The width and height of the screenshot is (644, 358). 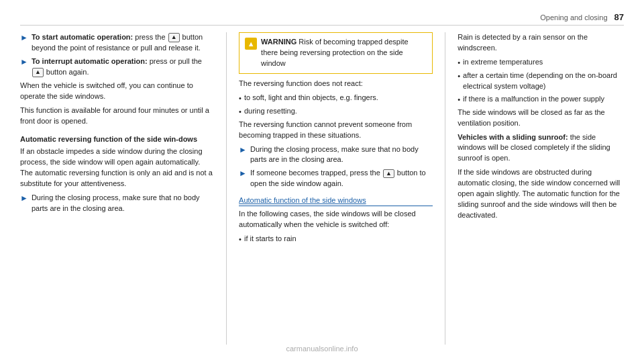 What do you see at coordinates (335, 98) in the screenshot?
I see `mid-bullet-1: • to soft, light and thin objects, e.g. …` at bounding box center [335, 98].